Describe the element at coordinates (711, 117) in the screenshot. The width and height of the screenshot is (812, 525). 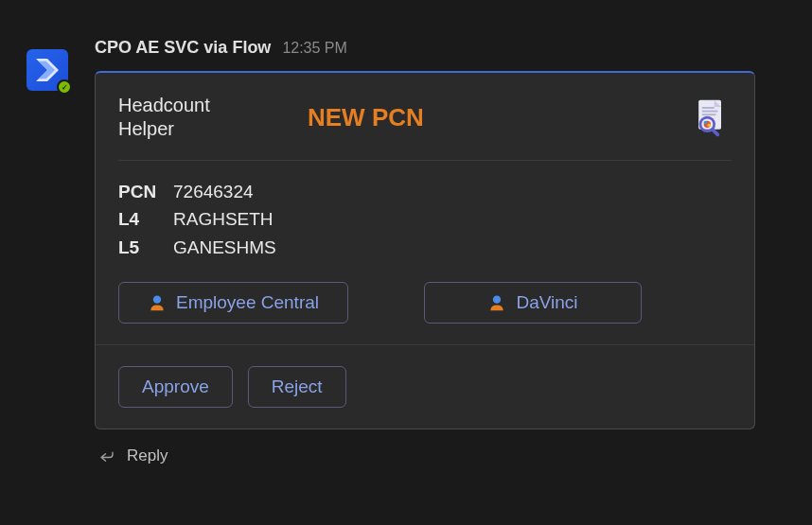
I see `document-search-icon` at that location.